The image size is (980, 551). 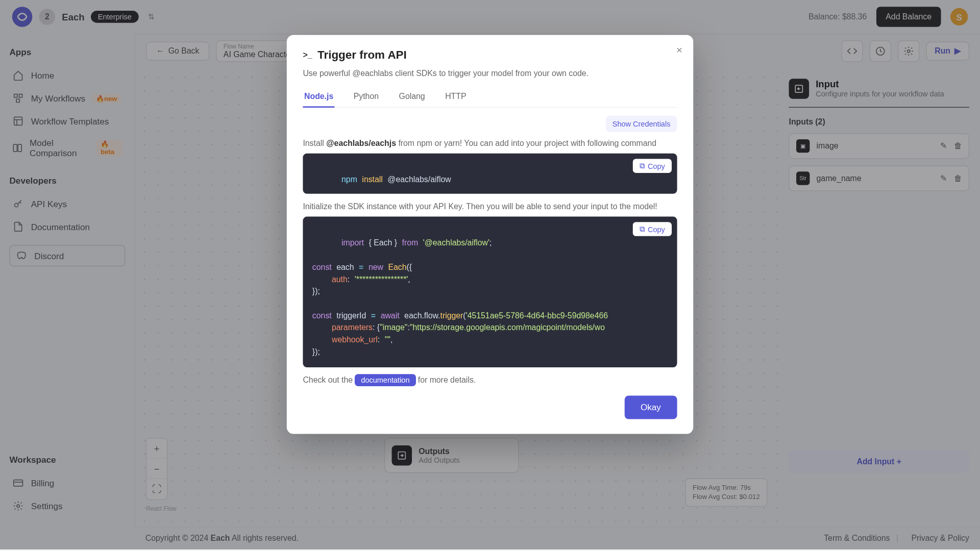 I want to click on code-token: @eachlabs/aiflow, so click(x=419, y=180).